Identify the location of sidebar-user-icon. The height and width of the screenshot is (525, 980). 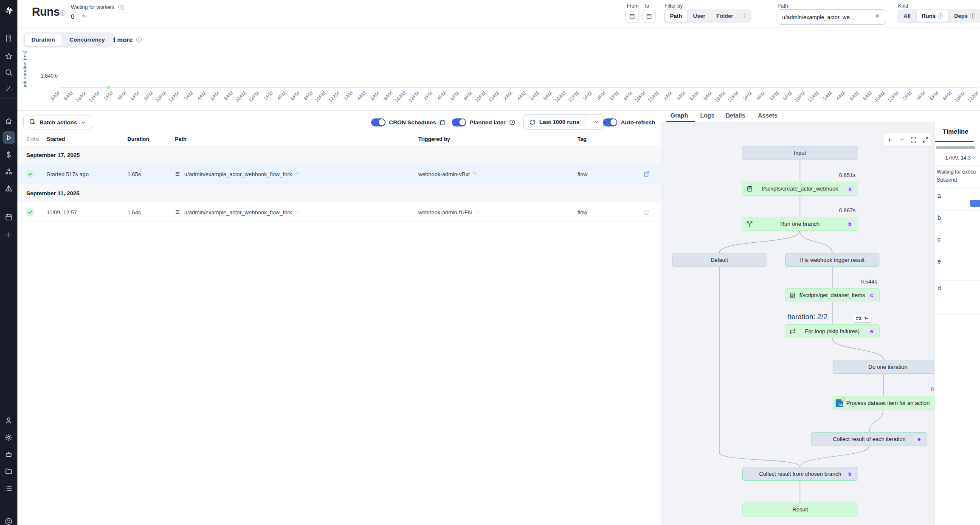
(9, 420).